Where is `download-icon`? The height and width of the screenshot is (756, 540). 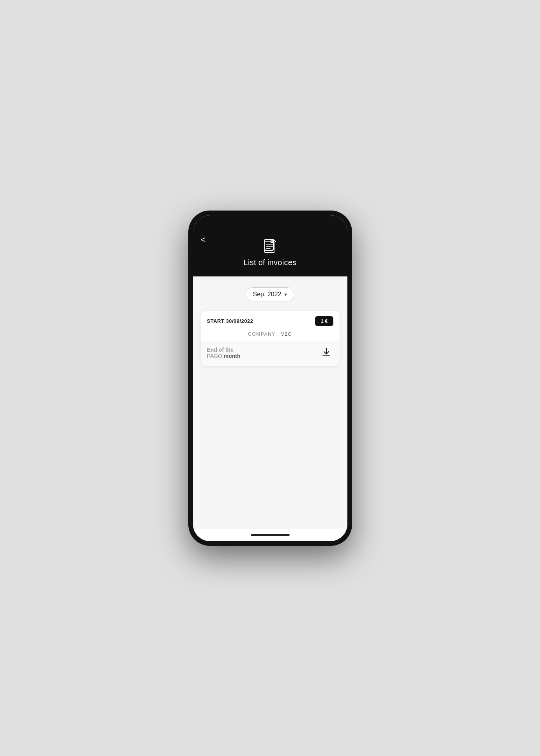 download-icon is located at coordinates (326, 352).